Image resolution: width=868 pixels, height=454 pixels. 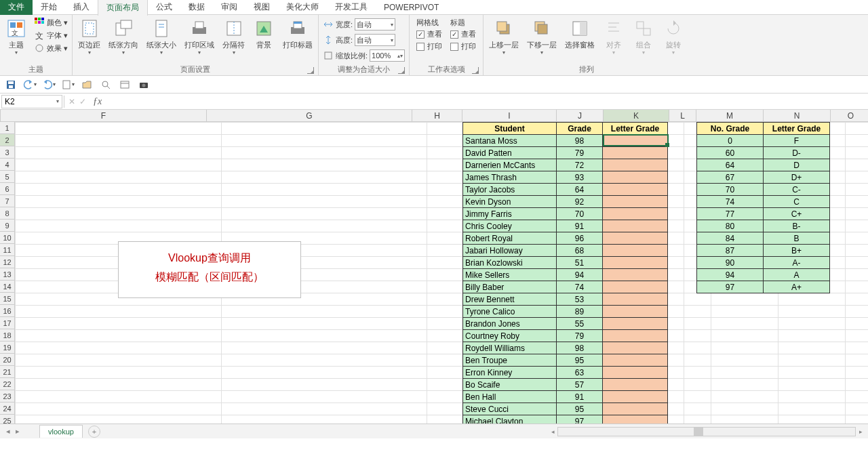 What do you see at coordinates (437, 115) in the screenshot?
I see `col-header-H: H` at bounding box center [437, 115].